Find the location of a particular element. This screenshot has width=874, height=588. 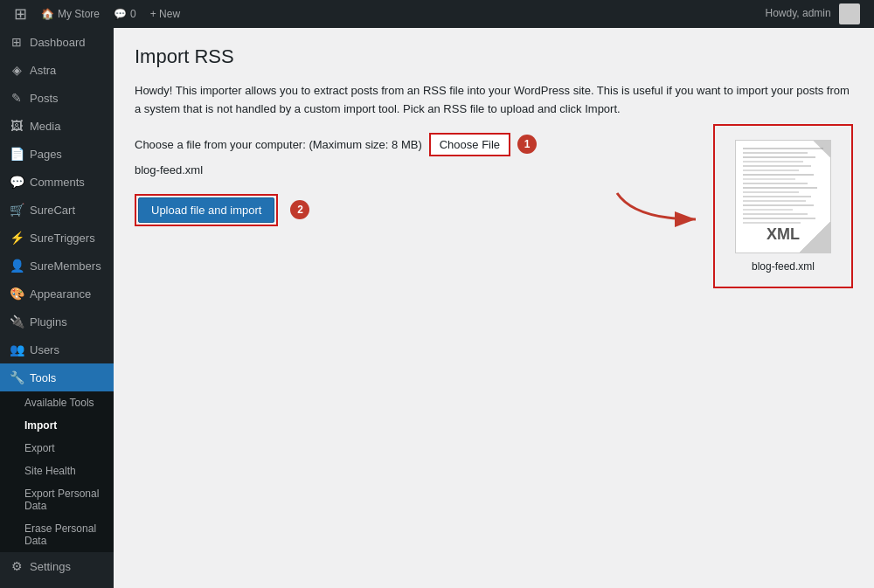

sidebar-item-plugins: 🔌 Plugins is located at coordinates (57, 322).